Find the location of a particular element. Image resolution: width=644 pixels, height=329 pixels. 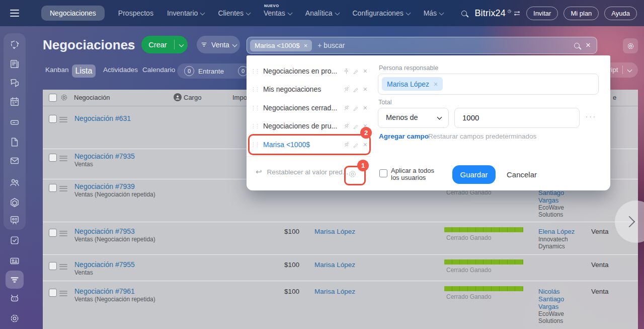

chevron-down-icon is located at coordinates (630, 70).